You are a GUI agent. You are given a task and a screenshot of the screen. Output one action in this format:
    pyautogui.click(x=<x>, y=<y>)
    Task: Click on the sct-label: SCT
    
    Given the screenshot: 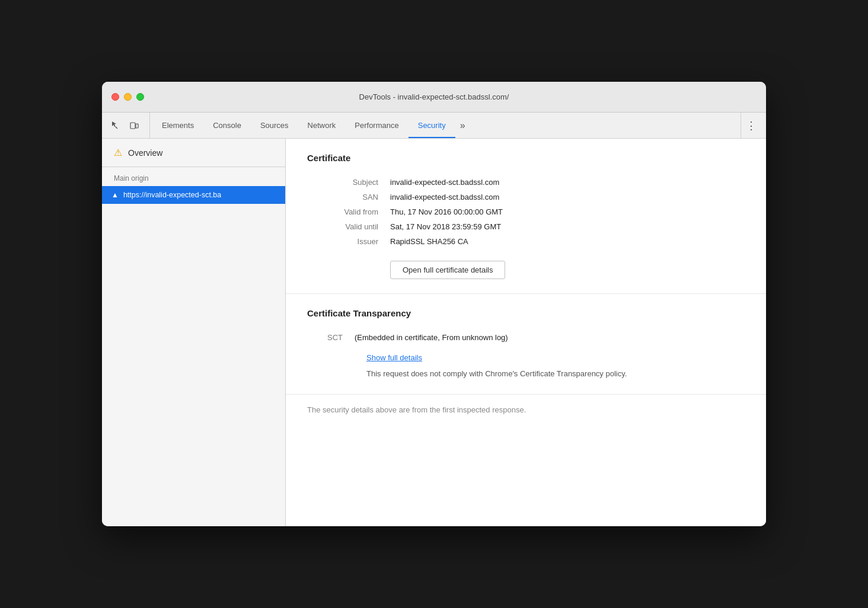 What is the action you would take?
    pyautogui.click(x=331, y=338)
    